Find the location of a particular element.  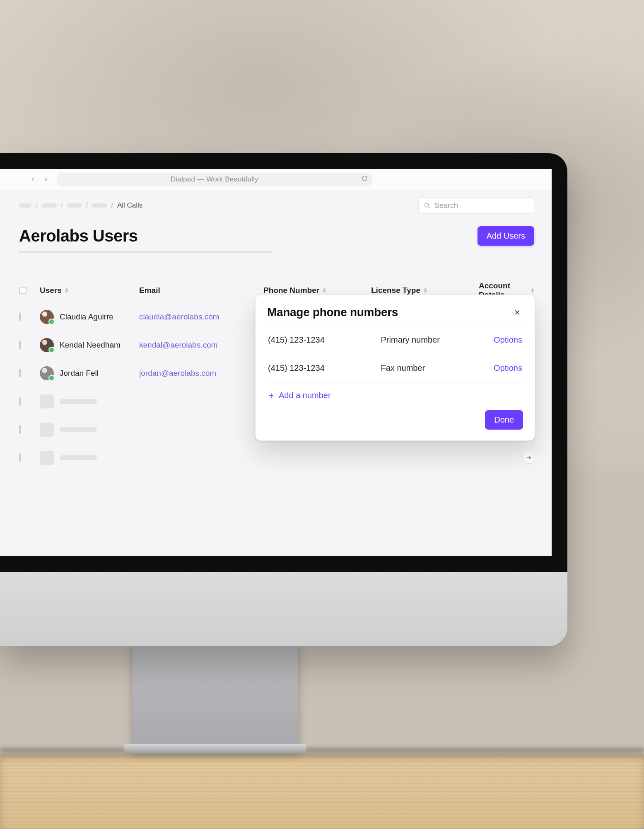

search-field is located at coordinates (476, 205).